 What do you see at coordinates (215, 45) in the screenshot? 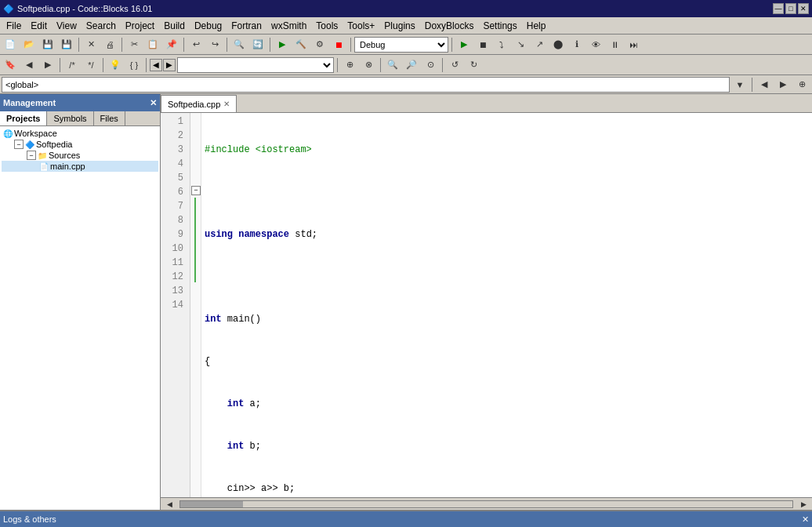
I see `redo-button: ↪` at bounding box center [215, 45].